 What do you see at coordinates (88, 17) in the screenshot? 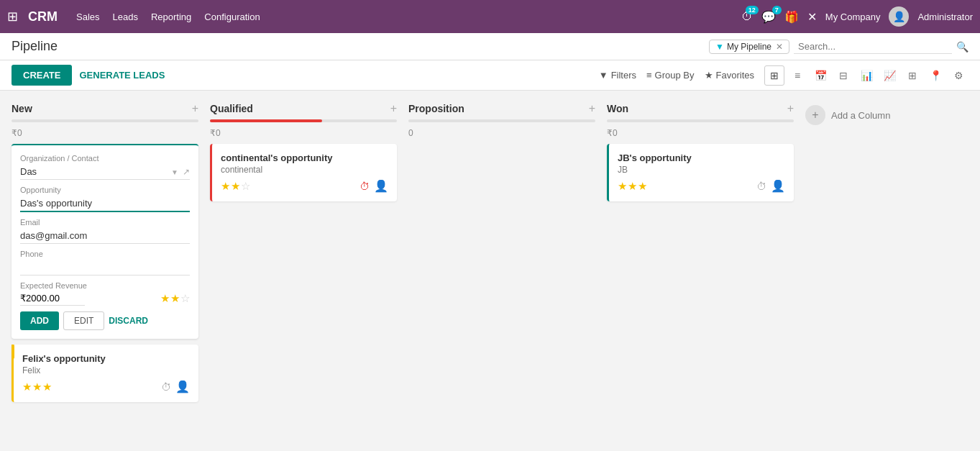
I see `menu-sales: Sales` at bounding box center [88, 17].